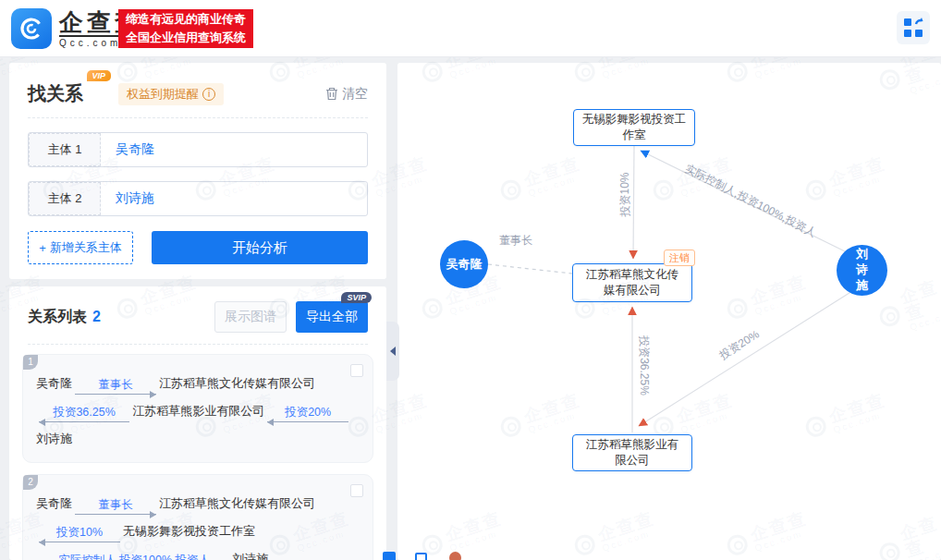 This screenshot has width=941, height=560. Describe the element at coordinates (65, 150) in the screenshot. I see `subject1-label: 主体 1` at that location.